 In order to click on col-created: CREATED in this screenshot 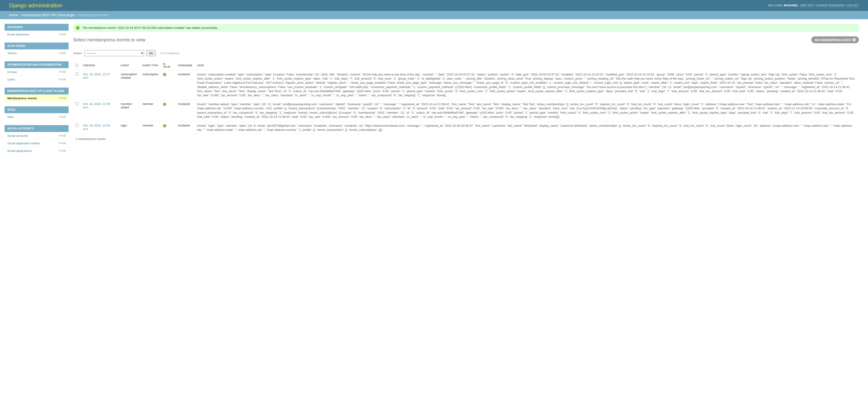, I will do `click(100, 65)`.